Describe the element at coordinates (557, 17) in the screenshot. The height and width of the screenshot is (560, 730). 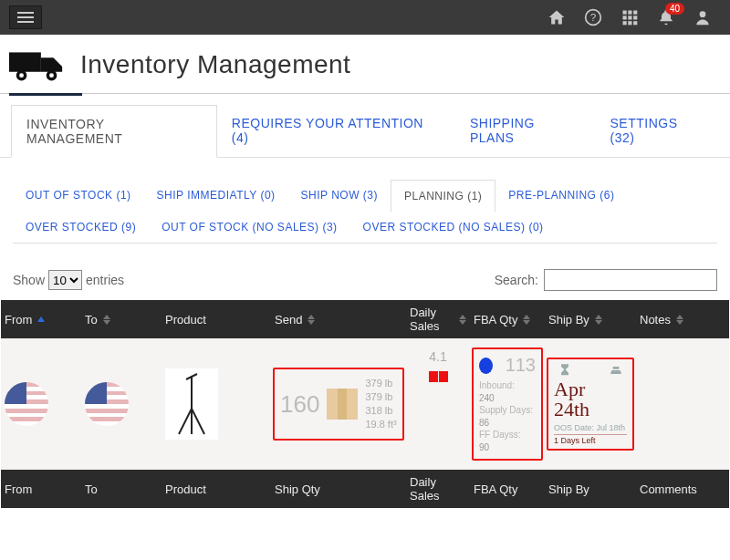
I see `home-icon` at that location.